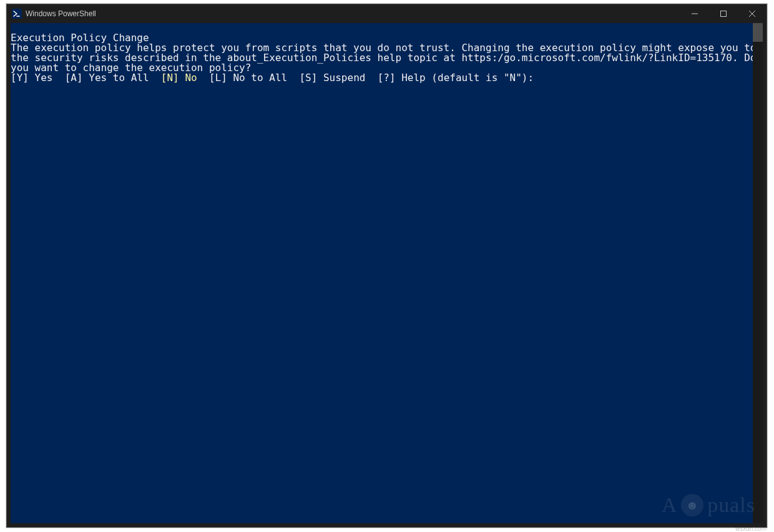 The image size is (774, 532). Describe the element at coordinates (47, 77) in the screenshot. I see `opt-yes-label: Yes` at that location.